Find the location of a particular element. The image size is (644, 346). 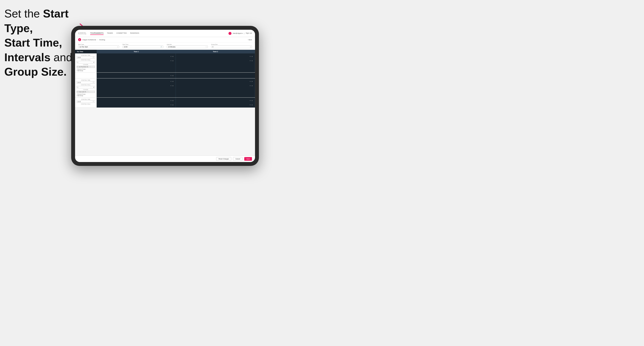

start-type-select: 1st Tee Start ▾ is located at coordinates (98, 47).